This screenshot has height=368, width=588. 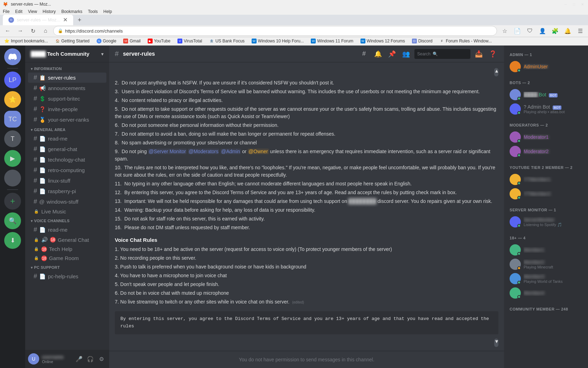 I want to click on menu-file: File, so click(x=6, y=12).